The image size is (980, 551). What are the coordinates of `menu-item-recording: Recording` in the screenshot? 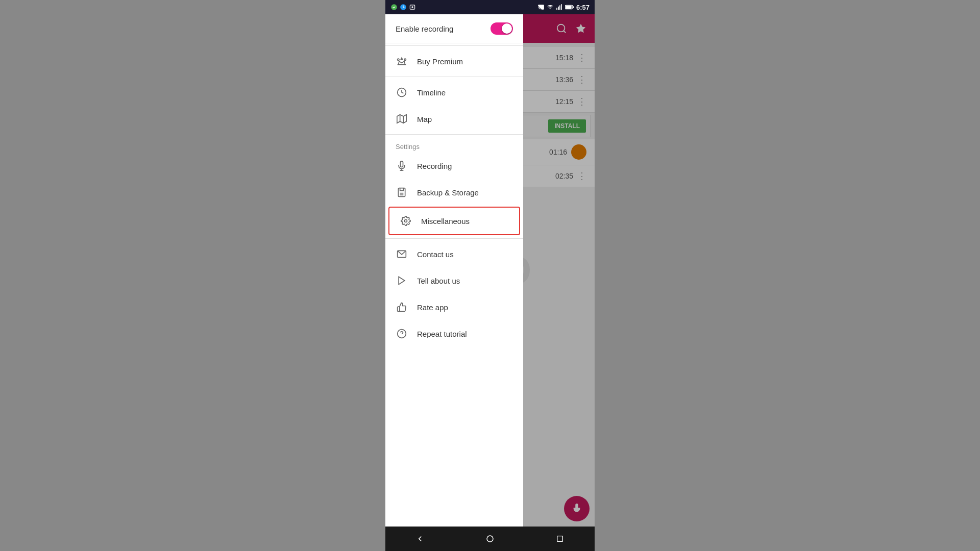 It's located at (454, 166).